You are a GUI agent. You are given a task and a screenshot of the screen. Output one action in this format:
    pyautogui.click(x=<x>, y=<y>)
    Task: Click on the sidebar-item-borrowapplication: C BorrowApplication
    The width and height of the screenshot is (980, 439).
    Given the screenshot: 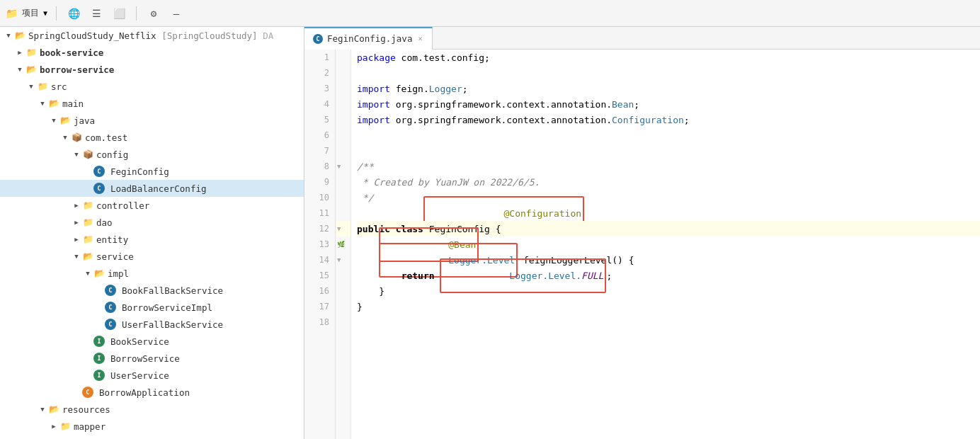 What is the action you would take?
    pyautogui.click(x=152, y=392)
    